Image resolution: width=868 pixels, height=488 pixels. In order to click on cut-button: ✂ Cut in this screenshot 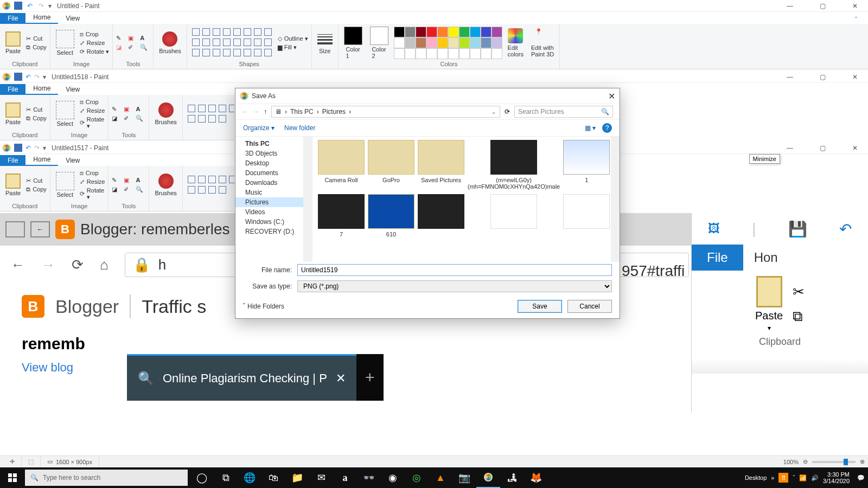, I will do `click(36, 39)`.